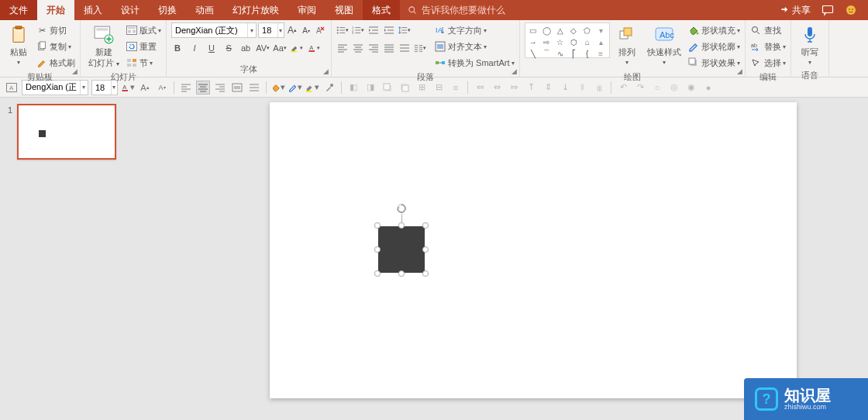 This screenshot has width=868, height=420. What do you see at coordinates (177, 48) in the screenshot?
I see `bold-button: B` at bounding box center [177, 48].